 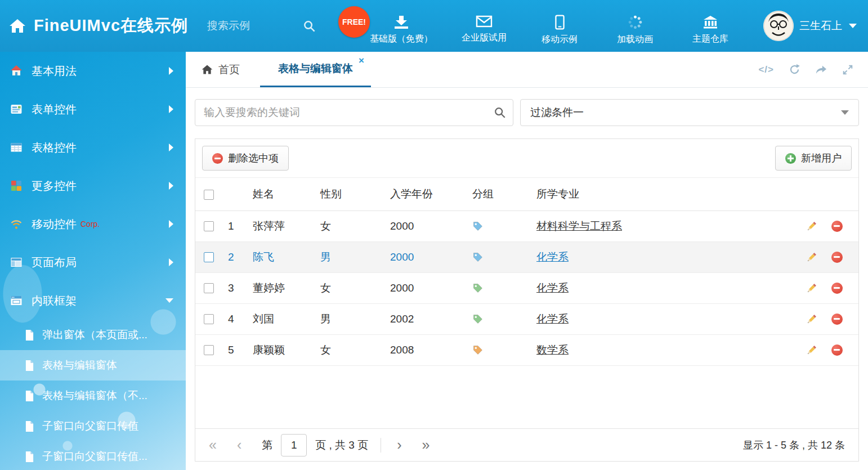 I want to click on table-header-row: 姓名 性别 入学年份 分组 所学专业, so click(x=527, y=194).